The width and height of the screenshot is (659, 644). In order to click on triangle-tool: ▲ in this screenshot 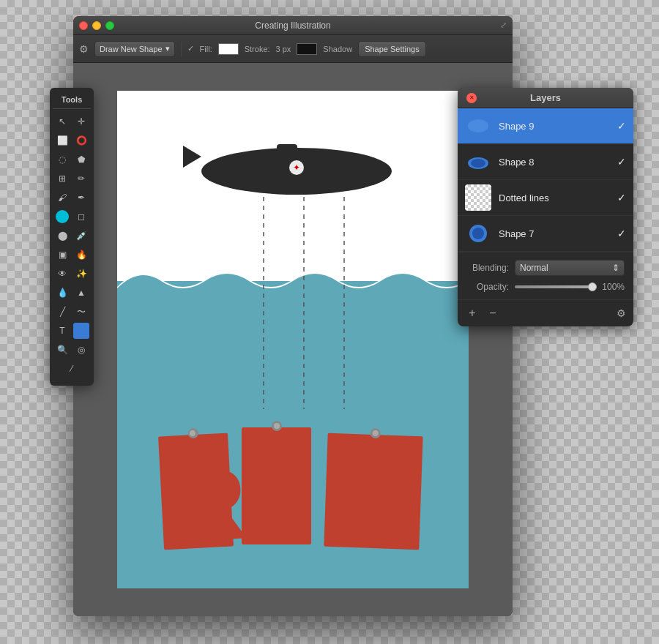, I will do `click(81, 293)`.